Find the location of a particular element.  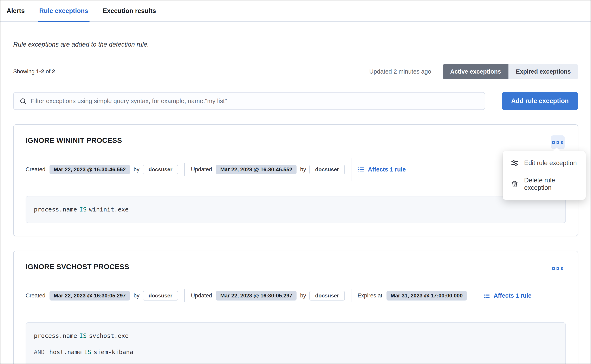

active-exceptions-toggle: Active exceptions is located at coordinates (476, 72).